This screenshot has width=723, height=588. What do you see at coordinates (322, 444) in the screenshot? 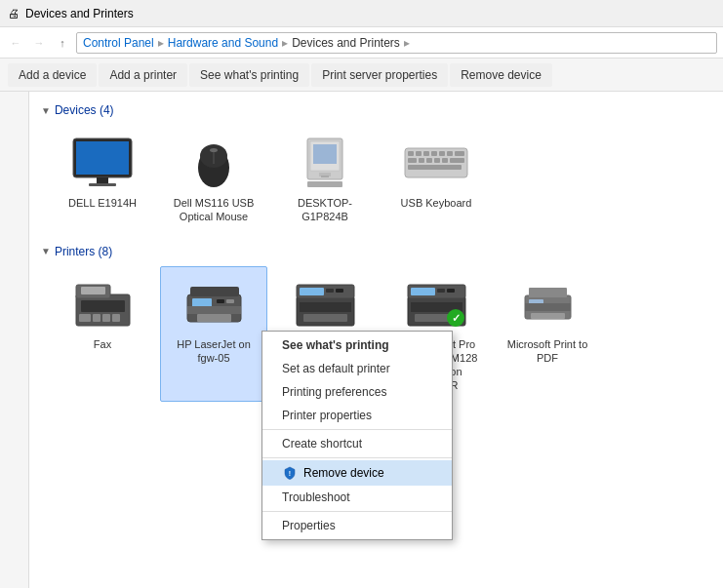
I see `ctx-create-shortcut-label: Create shortcut` at bounding box center [322, 444].